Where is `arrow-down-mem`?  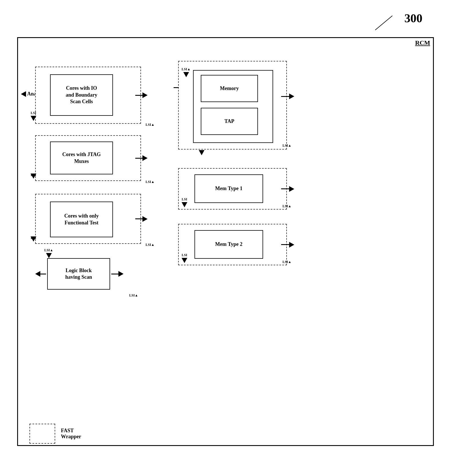 arrow-down-mem is located at coordinates (186, 75).